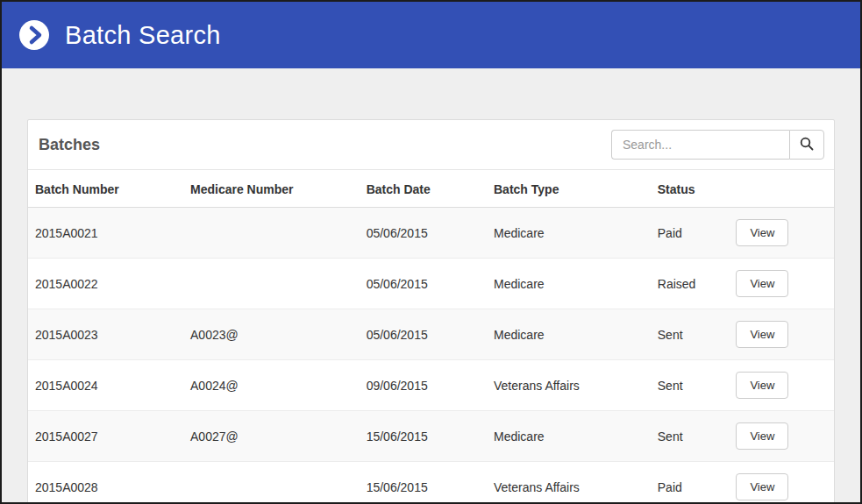 The width and height of the screenshot is (862, 504). What do you see at coordinates (105, 233) in the screenshot?
I see `cell-batch-number: 2015A0021` at bounding box center [105, 233].